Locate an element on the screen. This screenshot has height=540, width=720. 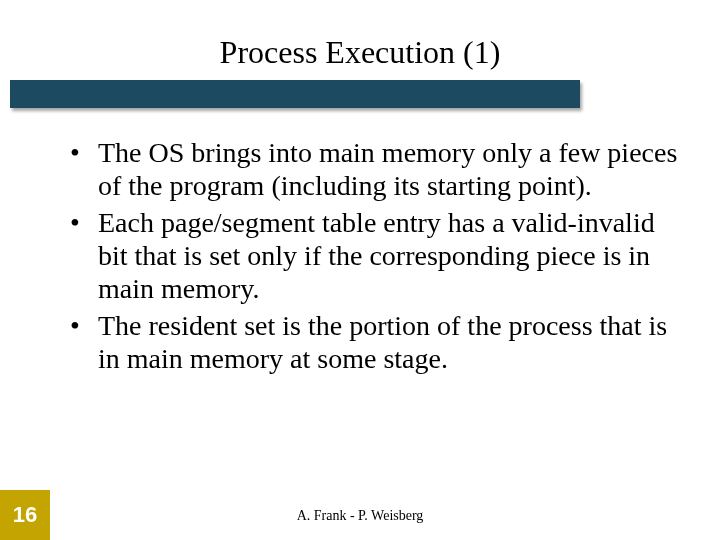
bullet-item: The OS brings into main memory only a fe… is located at coordinates (371, 169).